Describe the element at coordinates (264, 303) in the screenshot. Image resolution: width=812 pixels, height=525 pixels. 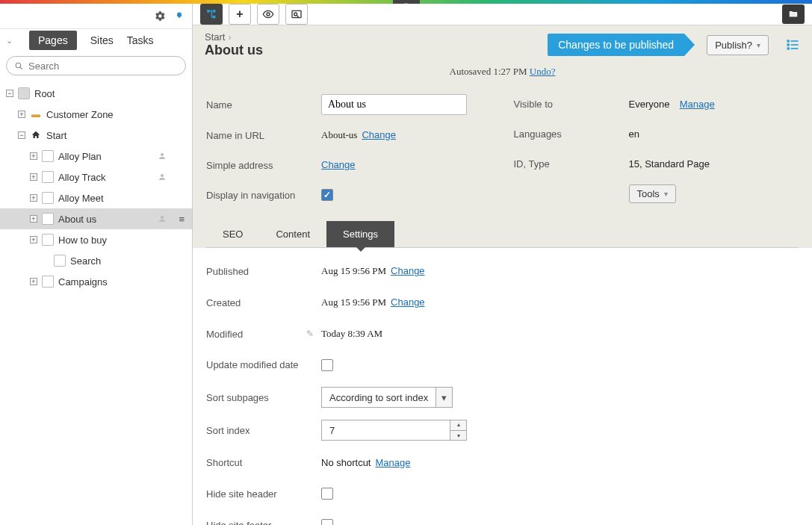
I see `label-created: Created` at that location.